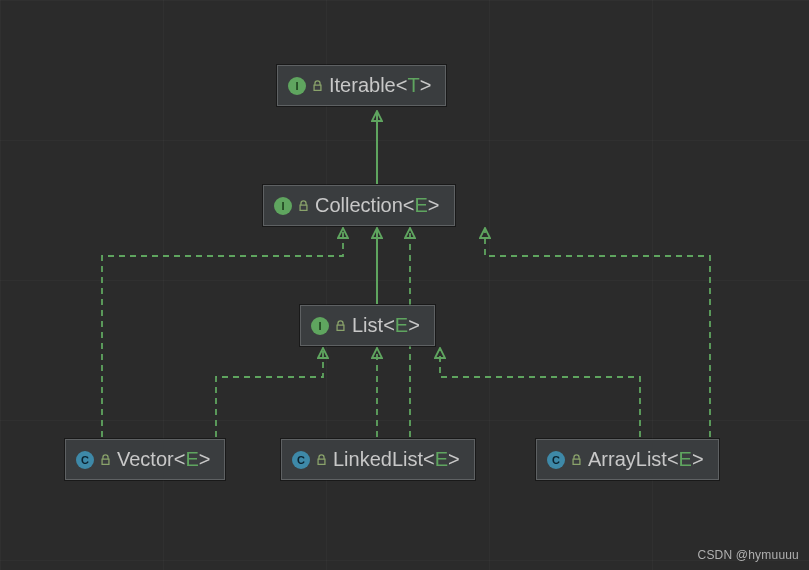 This screenshot has height=570, width=809. I want to click on node-label: List<E>, so click(386, 326).